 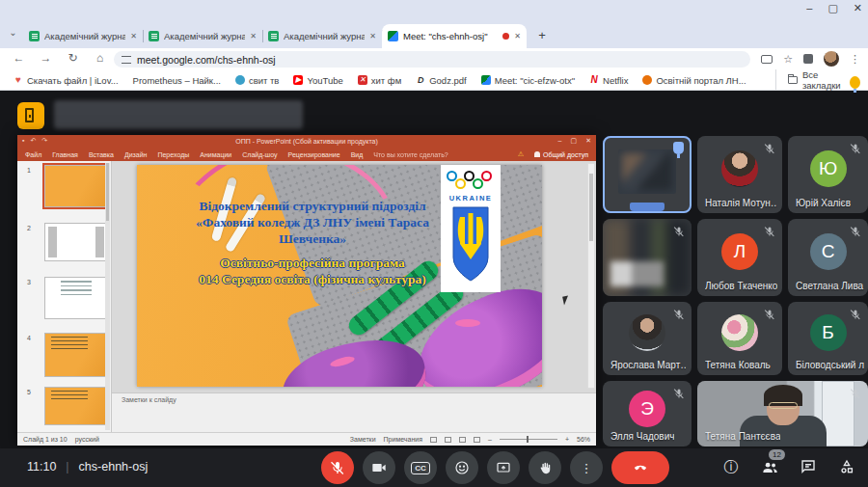 I want to click on tab-academic-journal-fv4: Академічний журнал ФВ-4(9) ✕, so click(x=322, y=37).